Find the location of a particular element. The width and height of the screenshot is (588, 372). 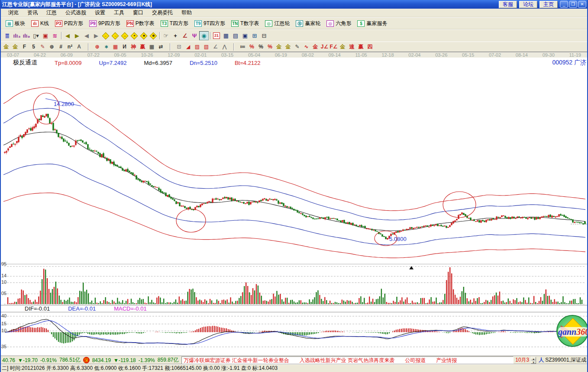

t9-square-button: T9 9T四方形 is located at coordinates (210, 23).